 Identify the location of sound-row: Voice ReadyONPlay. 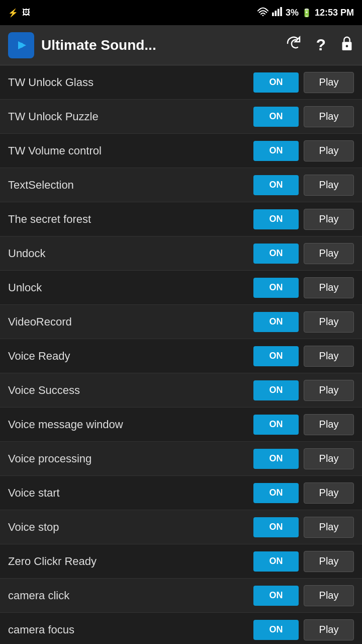
(181, 356).